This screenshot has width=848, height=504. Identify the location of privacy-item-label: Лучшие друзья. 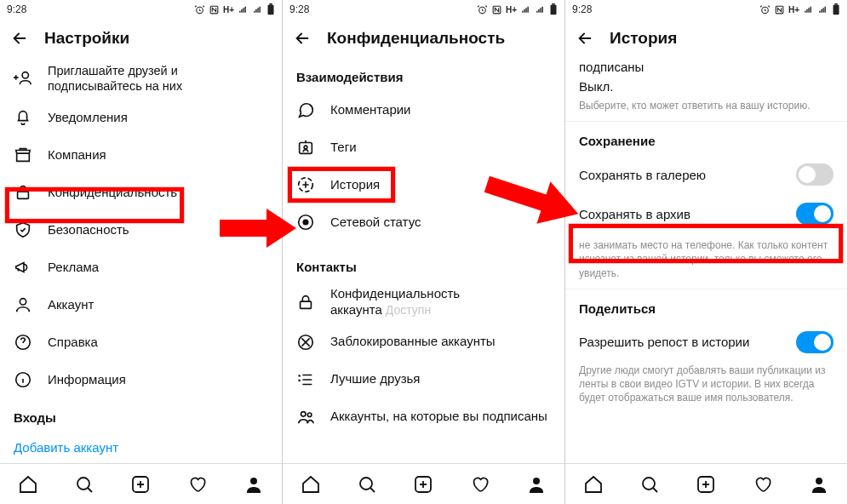
(375, 380).